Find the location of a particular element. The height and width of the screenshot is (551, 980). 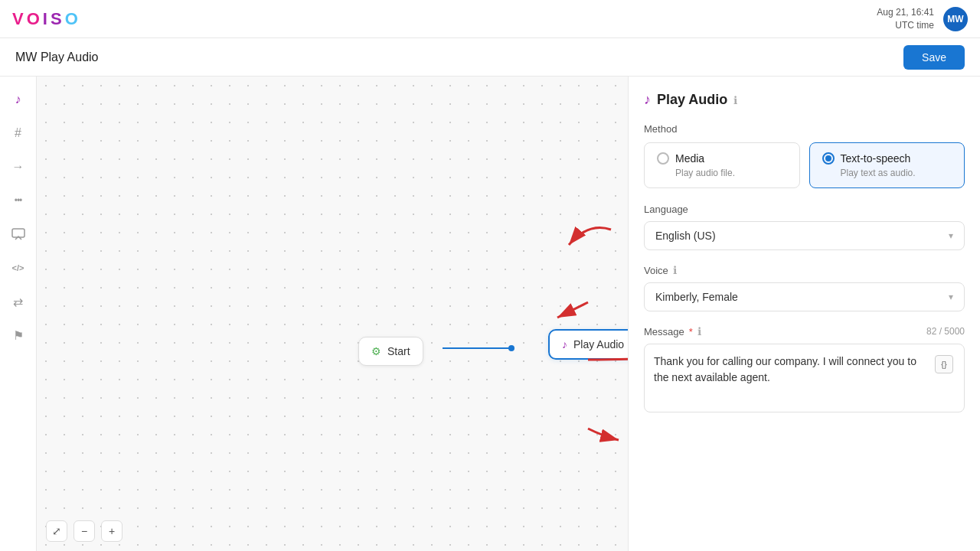

play-node-label: Play Audio is located at coordinates (599, 344).